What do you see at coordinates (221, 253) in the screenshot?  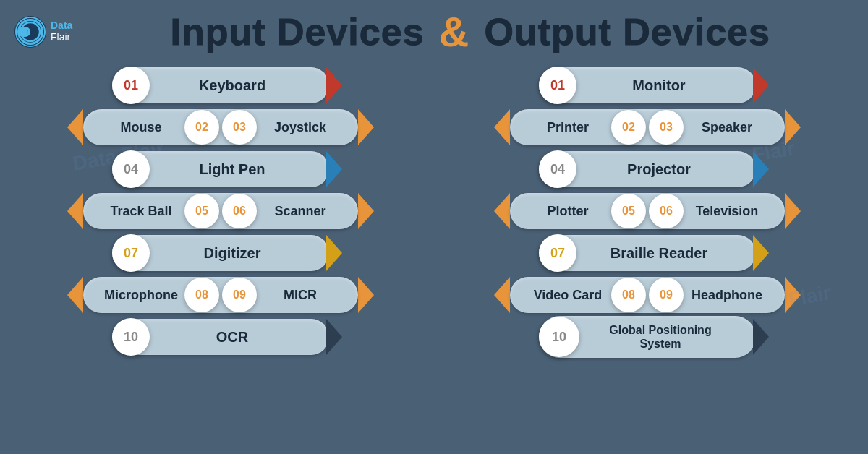 I see `input-row-5: 07 Digitizer` at bounding box center [221, 253].